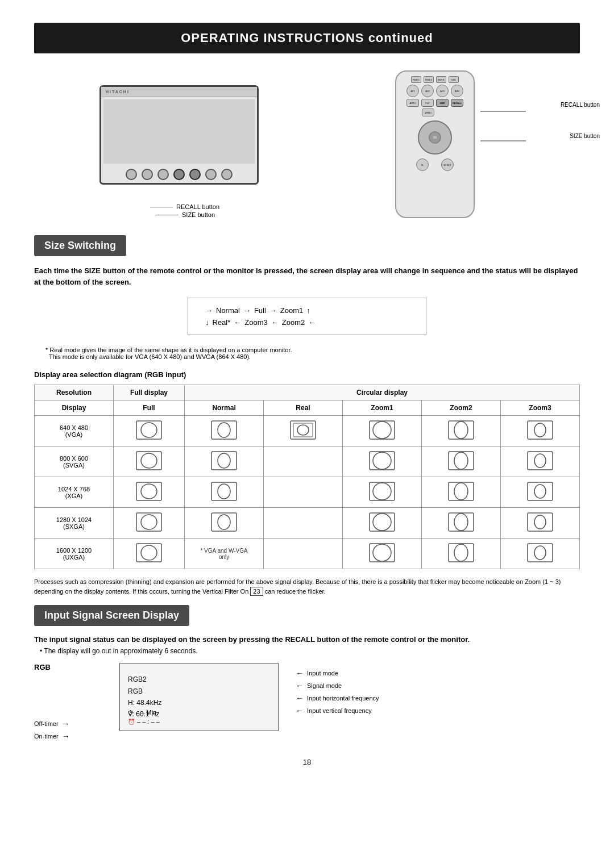 Image resolution: width=614 pixels, height=868 pixels. I want to click on remote-rgb2-btn: RGB 2, so click(429, 80).